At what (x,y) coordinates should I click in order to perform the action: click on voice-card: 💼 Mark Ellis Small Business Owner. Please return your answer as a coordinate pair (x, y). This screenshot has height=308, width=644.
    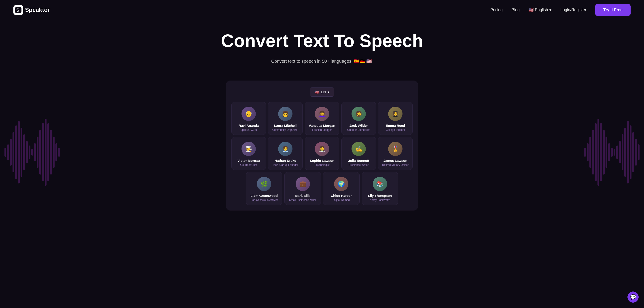
    Looking at the image, I should click on (303, 188).